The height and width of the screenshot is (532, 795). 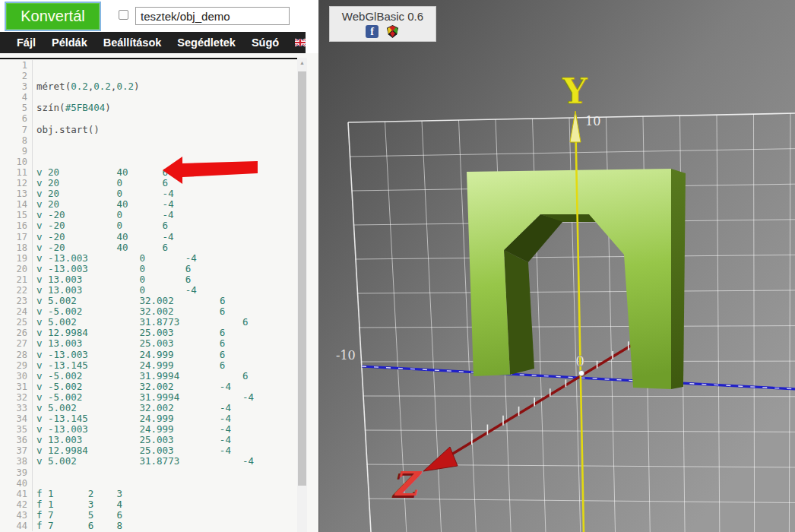 What do you see at coordinates (149, 119) in the screenshot?
I see `code-line: 6` at bounding box center [149, 119].